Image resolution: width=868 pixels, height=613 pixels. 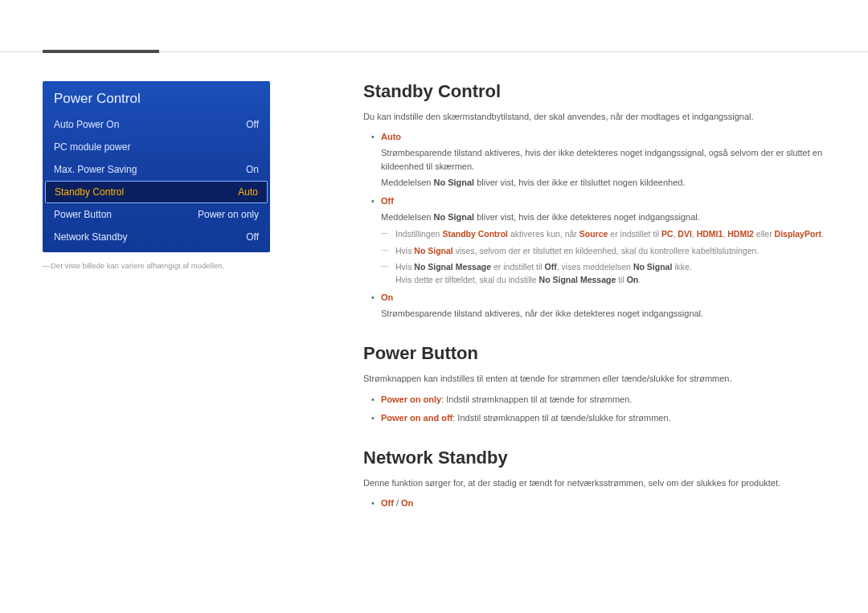 What do you see at coordinates (595, 92) in the screenshot?
I see `section-heading: Standby Control` at bounding box center [595, 92].